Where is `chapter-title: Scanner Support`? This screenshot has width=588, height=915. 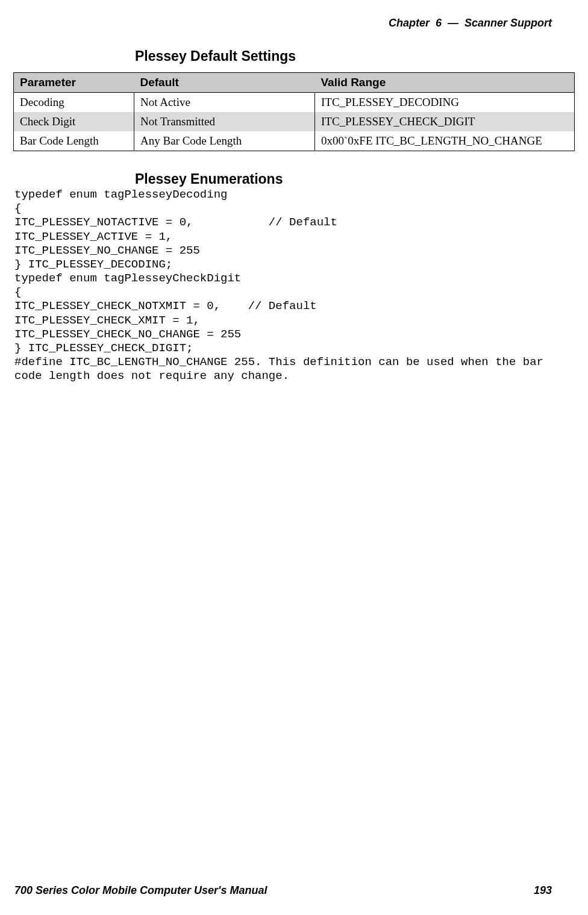
chapter-title: Scanner Support is located at coordinates (508, 23).